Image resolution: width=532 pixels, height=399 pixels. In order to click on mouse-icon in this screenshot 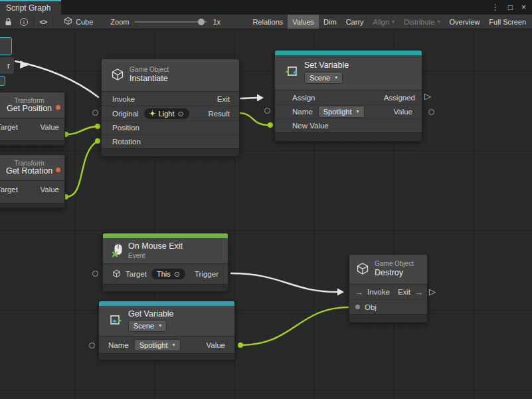, I will do `click(118, 251)`.